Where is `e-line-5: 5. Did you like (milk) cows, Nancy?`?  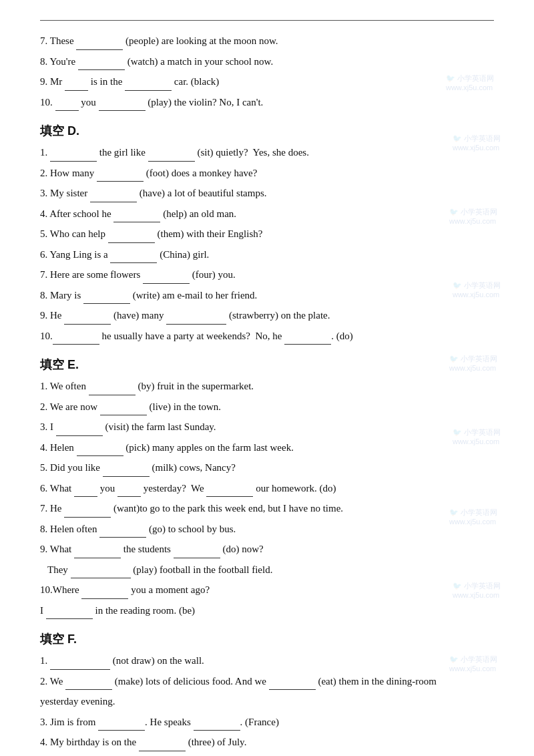 e-line-5: 5. Did you like (milk) cows, Nancy? is located at coordinates (267, 468).